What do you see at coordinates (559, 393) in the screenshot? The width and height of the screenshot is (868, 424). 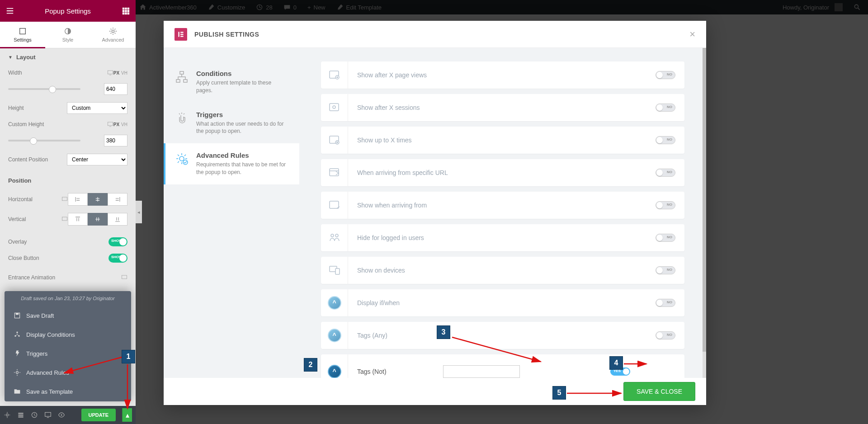 I see `annotation-5: 5` at bounding box center [559, 393].